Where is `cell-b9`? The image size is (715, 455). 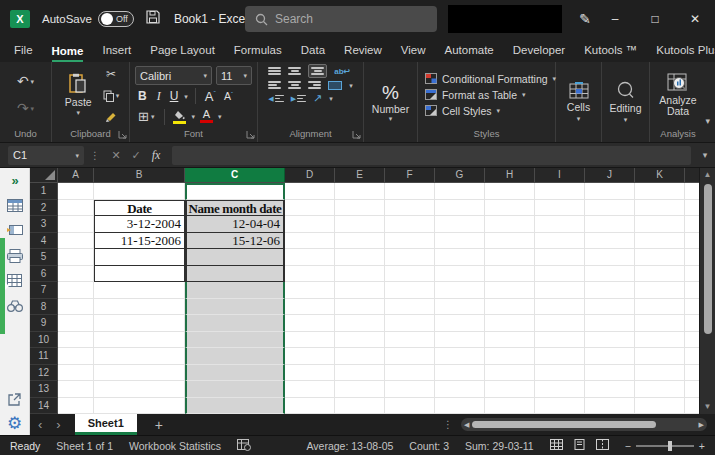 cell-b9 is located at coordinates (140, 324).